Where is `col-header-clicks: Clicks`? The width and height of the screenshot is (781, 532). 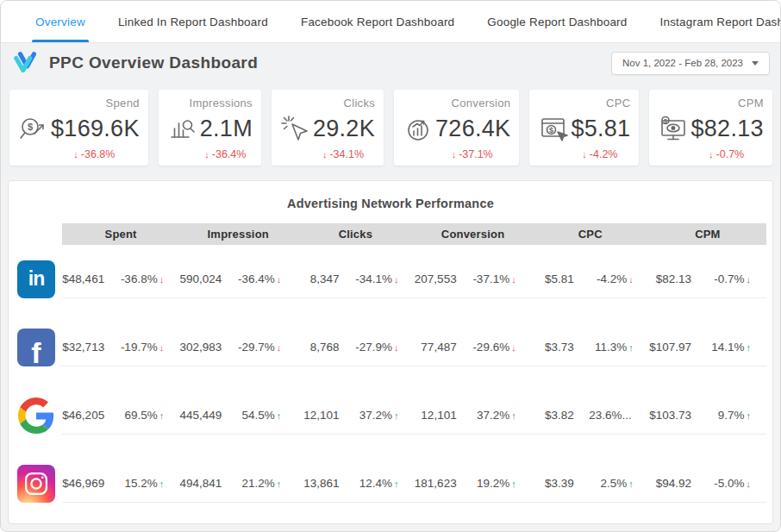
col-header-clicks: Clicks is located at coordinates (355, 235).